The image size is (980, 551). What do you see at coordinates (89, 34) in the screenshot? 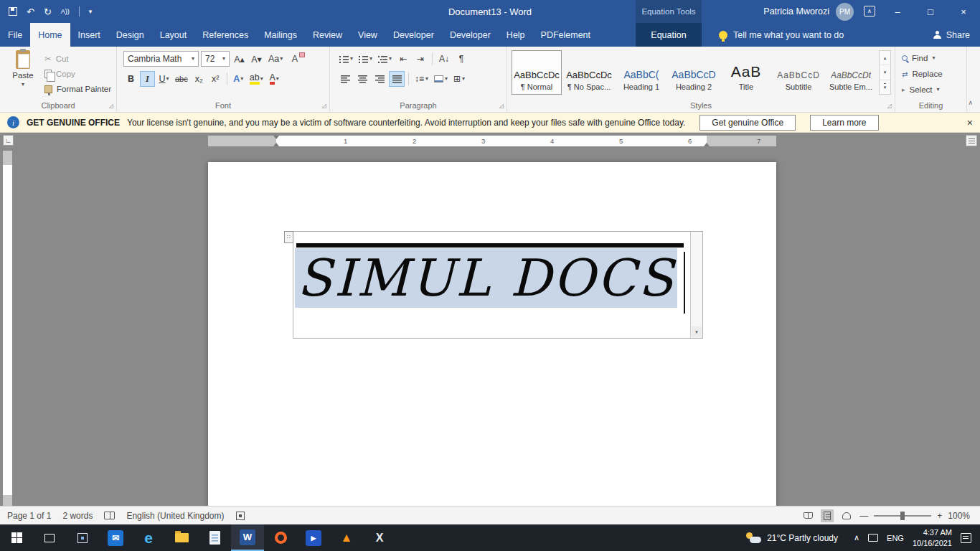
I see `tab-insert: Insert` at bounding box center [89, 34].